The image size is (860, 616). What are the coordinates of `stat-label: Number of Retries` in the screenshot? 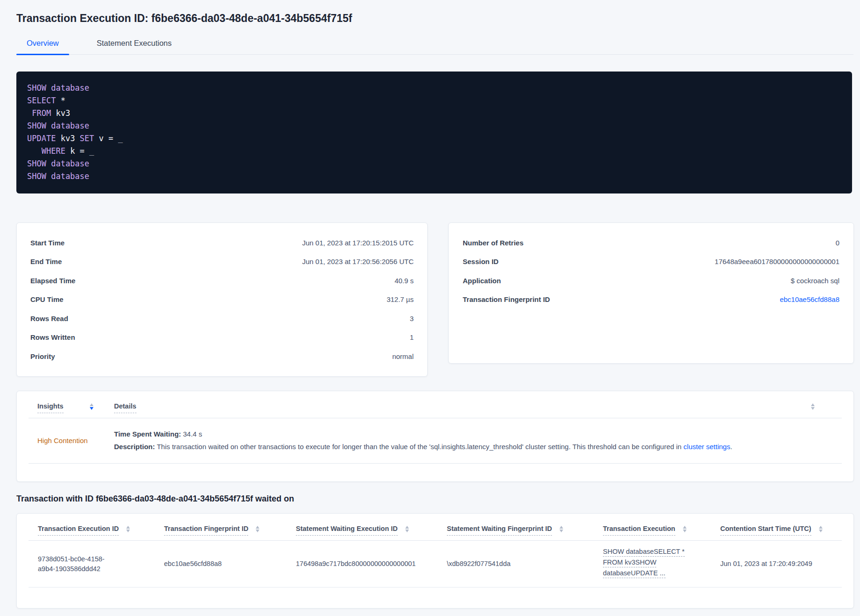 It's located at (493, 243).